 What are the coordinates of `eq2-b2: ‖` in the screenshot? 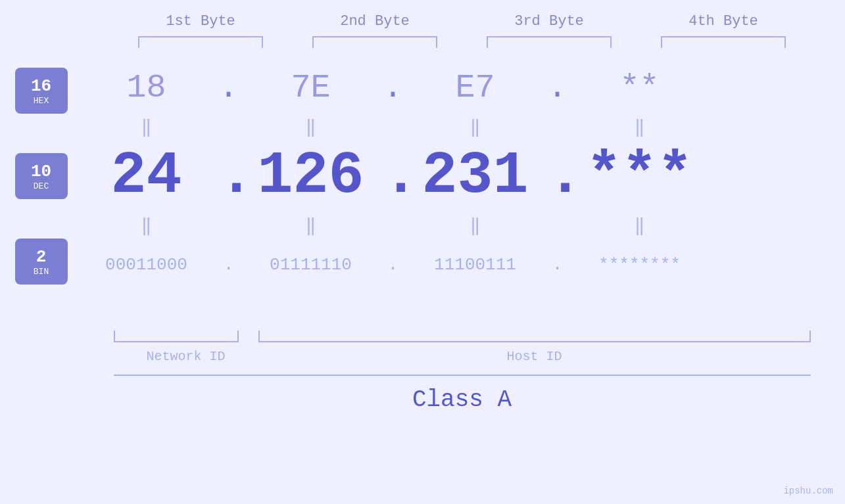 It's located at (311, 225).